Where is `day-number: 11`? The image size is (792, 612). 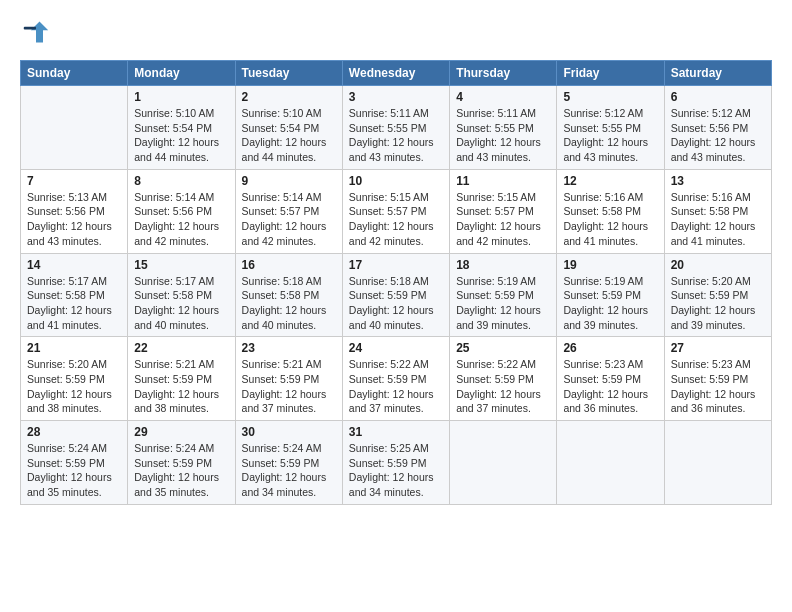
day-number: 11 is located at coordinates (503, 181).